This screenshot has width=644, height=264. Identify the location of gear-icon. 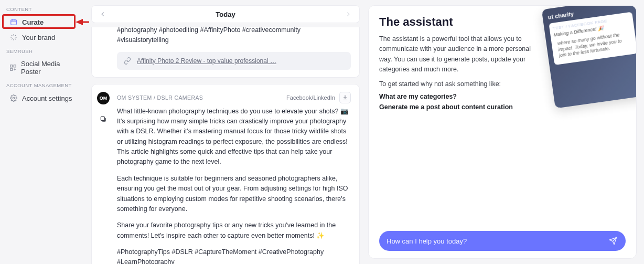
(14, 98).